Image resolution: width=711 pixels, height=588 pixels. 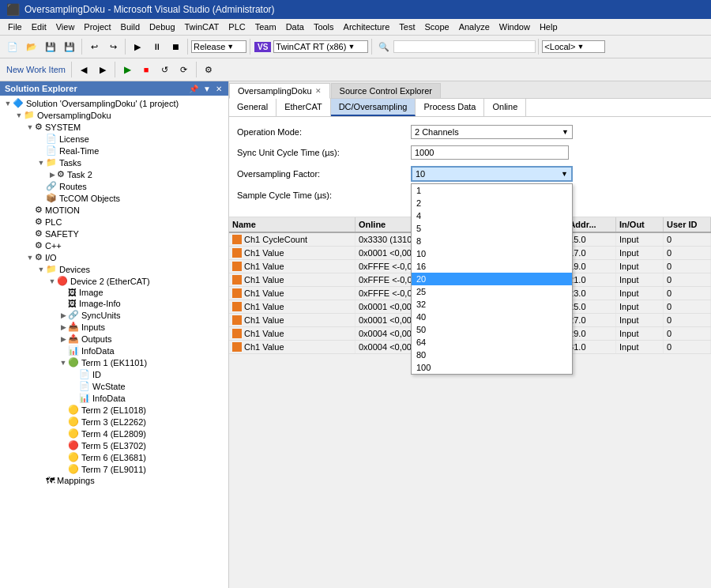 What do you see at coordinates (491, 174) in the screenshot?
I see `oversampling-dropdown: 10 ▼` at bounding box center [491, 174].